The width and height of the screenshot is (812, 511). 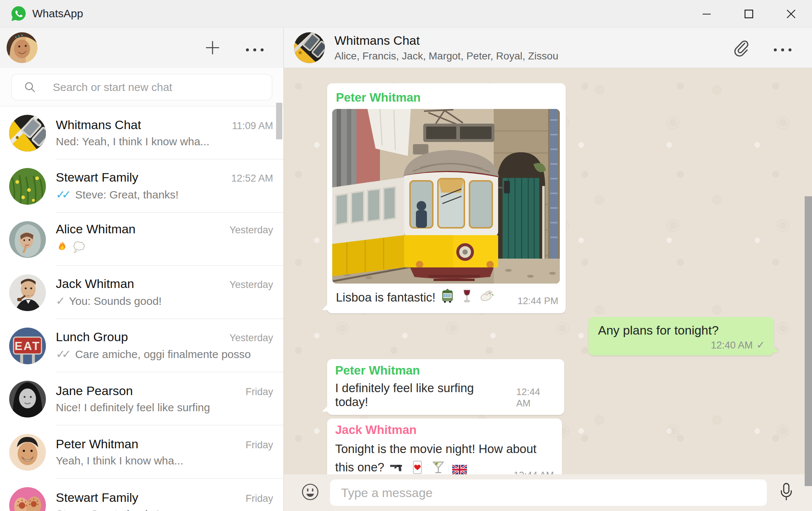 I want to click on chat-list-item-stewart-family-2: Stewart Family Friday Steve: Great, than…, so click(x=142, y=495).